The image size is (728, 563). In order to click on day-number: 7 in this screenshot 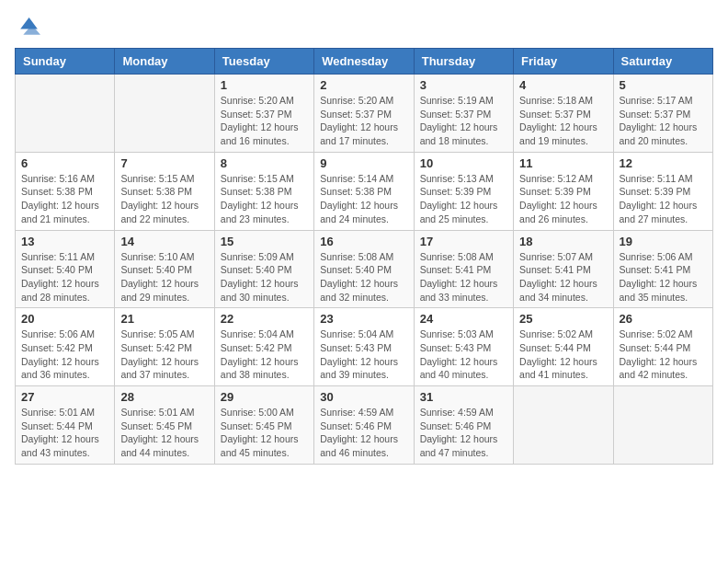, I will do `click(164, 164)`.